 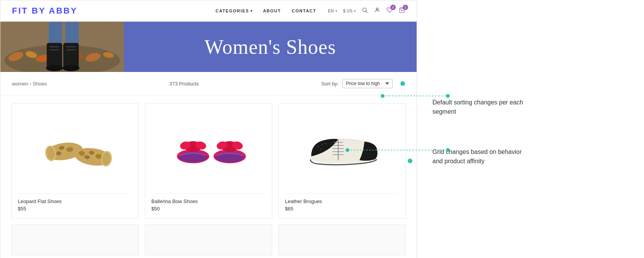 I want to click on product-image-ballerina, so click(x=208, y=149).